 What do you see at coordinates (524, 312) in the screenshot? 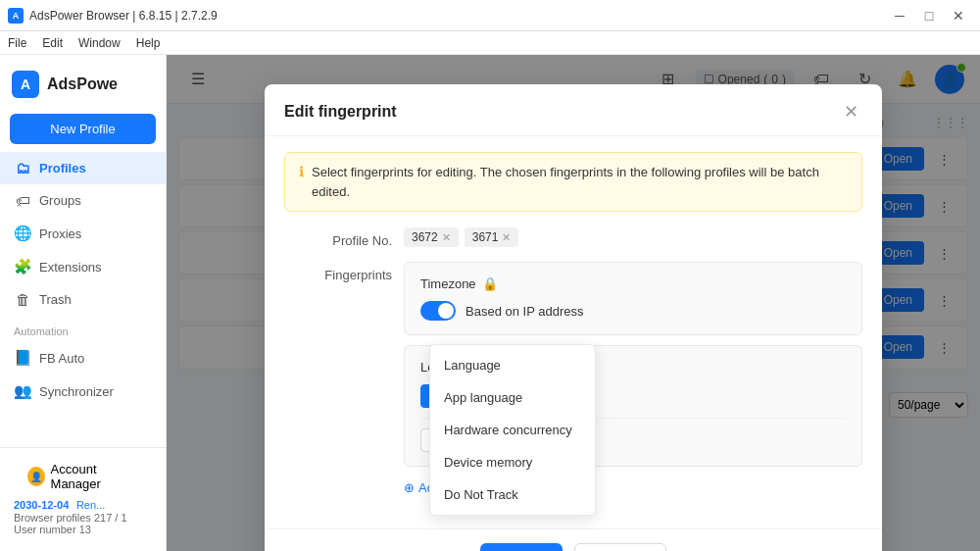
I see `timezone-toggle-label: Based on IP address` at bounding box center [524, 312].